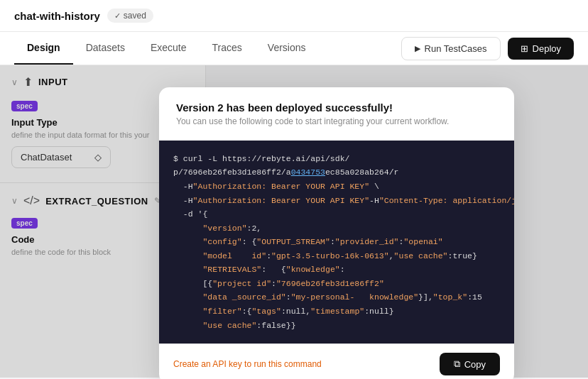  Describe the element at coordinates (337, 284) in the screenshot. I see `code-line-10: [{"project id":"7696eb26feb3d1e86ff2"` at that location.